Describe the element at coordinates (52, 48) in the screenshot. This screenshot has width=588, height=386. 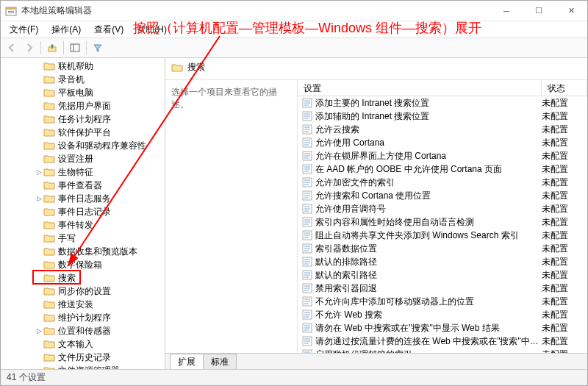
I see `up-level-button` at that location.